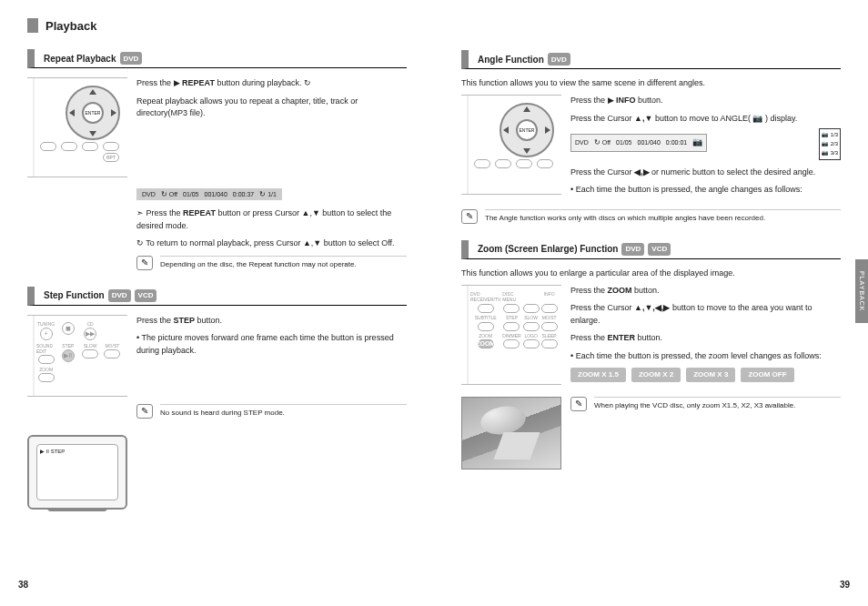 This screenshot has width=868, height=606. What do you see at coordinates (757, 119) in the screenshot?
I see `camera-icon: 📷` at bounding box center [757, 119].